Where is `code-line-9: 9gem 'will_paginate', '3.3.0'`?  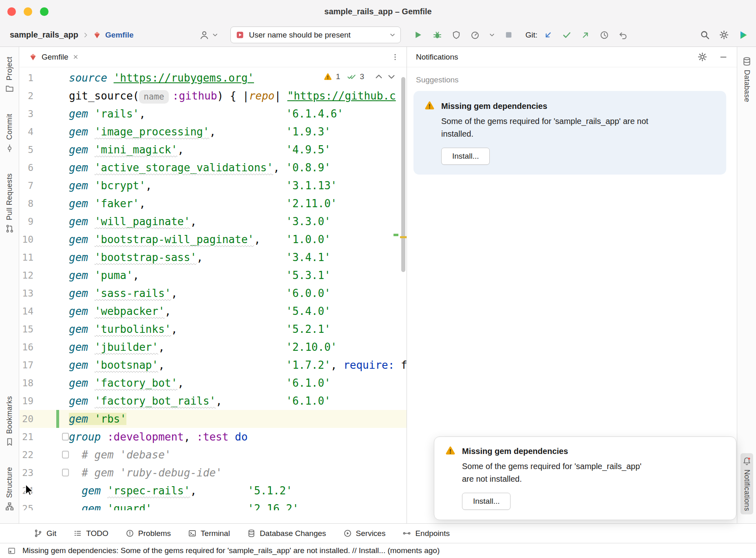 code-line-9: 9gem 'will_paginate', '3.3.0' is located at coordinates (213, 221).